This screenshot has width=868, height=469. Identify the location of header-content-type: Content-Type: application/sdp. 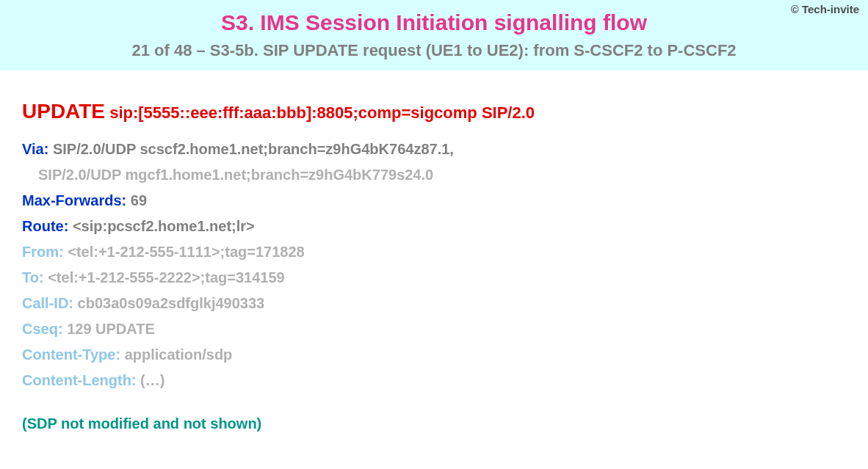
(434, 355).